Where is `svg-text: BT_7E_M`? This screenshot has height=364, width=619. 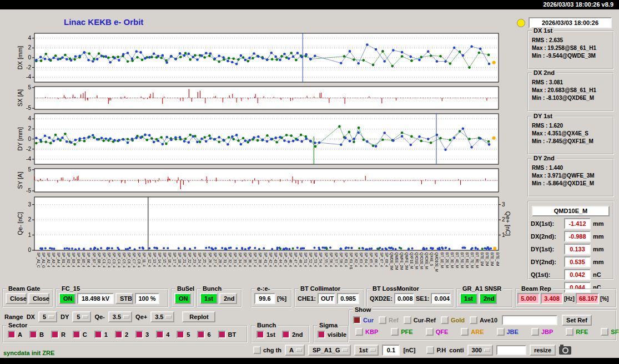
svg-text: BT_7E_M is located at coordinates (472, 260).